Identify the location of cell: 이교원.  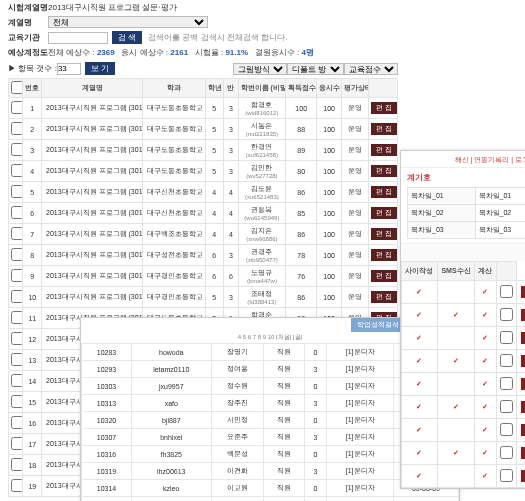
(238, 488).